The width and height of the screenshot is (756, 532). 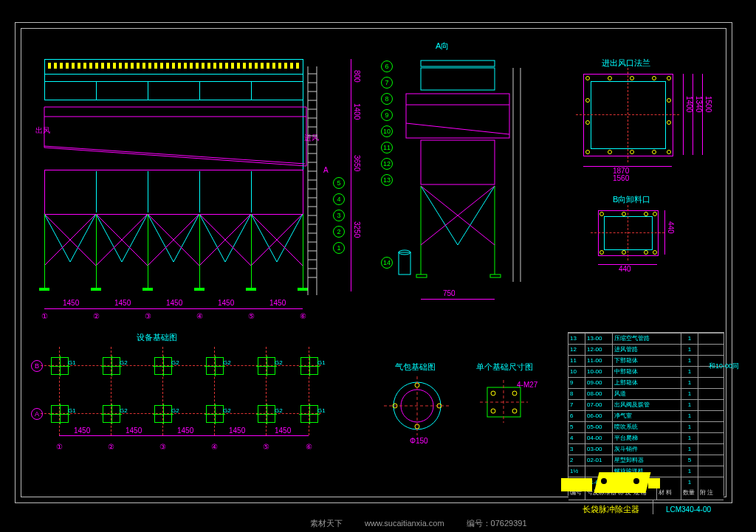 What do you see at coordinates (59, 447) in the screenshot?
I see `fg-1: ①` at bounding box center [59, 447].